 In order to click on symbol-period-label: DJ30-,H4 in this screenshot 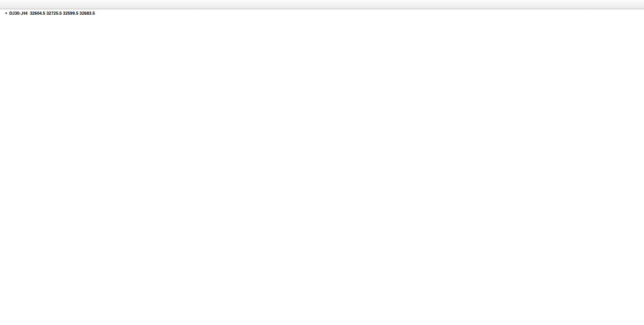, I will do `click(19, 13)`.